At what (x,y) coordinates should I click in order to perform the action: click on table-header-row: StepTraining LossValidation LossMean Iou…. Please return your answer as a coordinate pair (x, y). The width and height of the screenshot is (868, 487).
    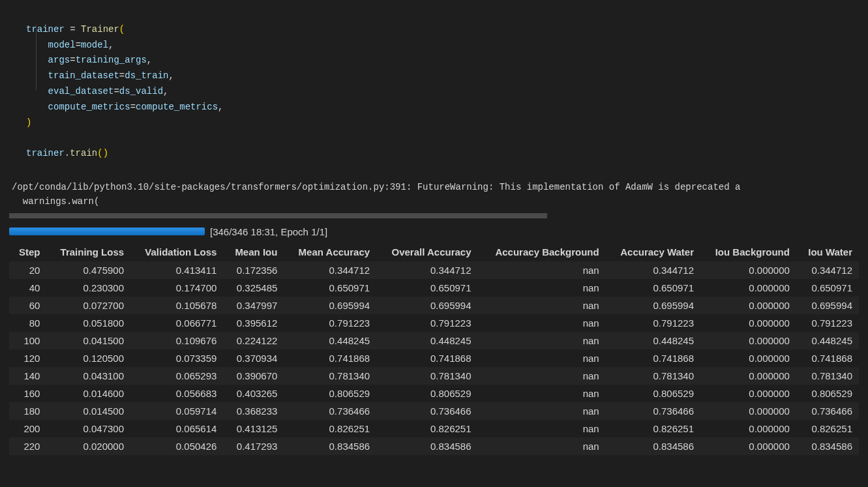
    Looking at the image, I should click on (434, 252).